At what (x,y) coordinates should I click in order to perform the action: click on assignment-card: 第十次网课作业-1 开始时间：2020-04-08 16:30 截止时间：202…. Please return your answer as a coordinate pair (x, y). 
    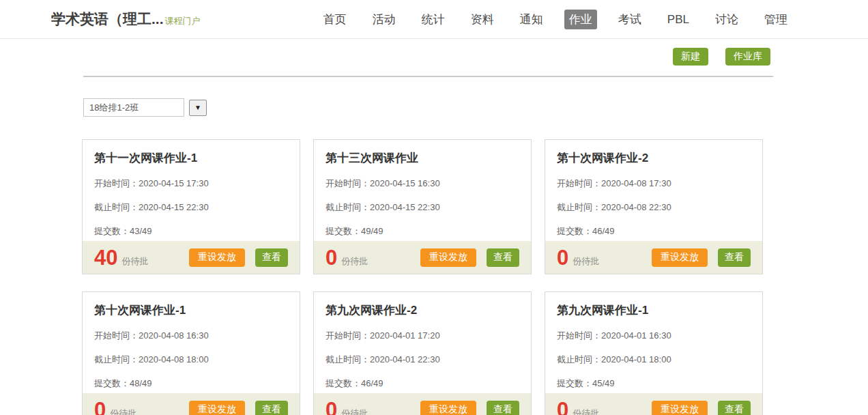
    Looking at the image, I should click on (191, 354).